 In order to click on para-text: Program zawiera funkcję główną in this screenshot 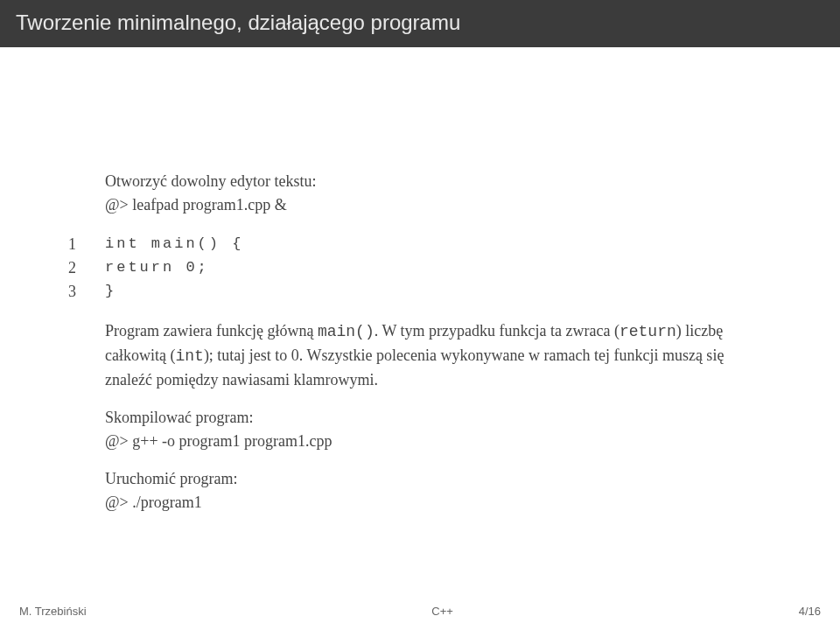, I will do `click(212, 331)`.